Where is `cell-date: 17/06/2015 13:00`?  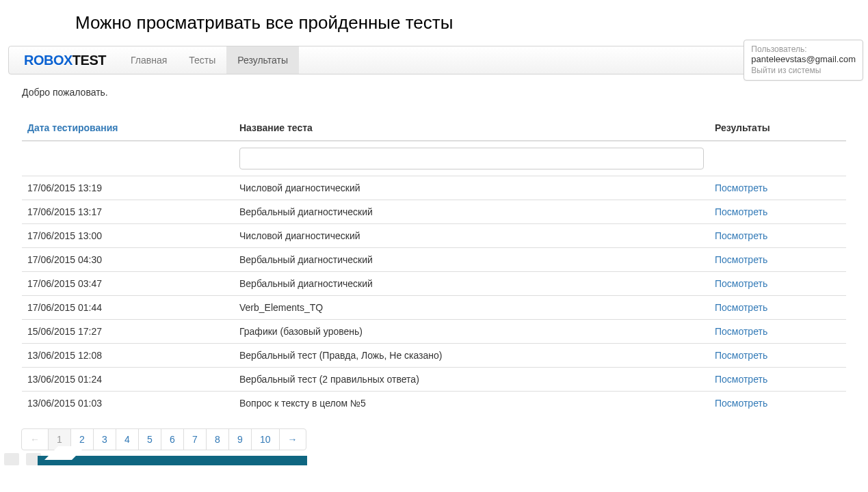
cell-date: 17/06/2015 13:00 is located at coordinates (128, 236).